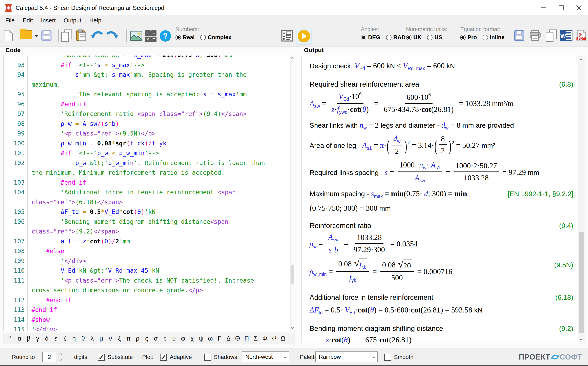  Describe the element at coordinates (147, 80) in the screenshot. I see `code-line: 94 s'mm &gt;'s_max'mm. Spacing is greate…` at that location.